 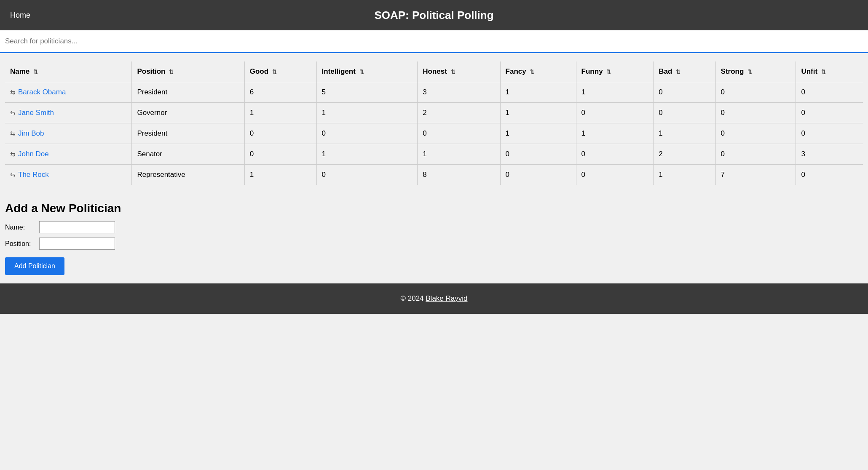 What do you see at coordinates (459, 72) in the screenshot?
I see `col-header-honest: Honest ⇅` at bounding box center [459, 72].